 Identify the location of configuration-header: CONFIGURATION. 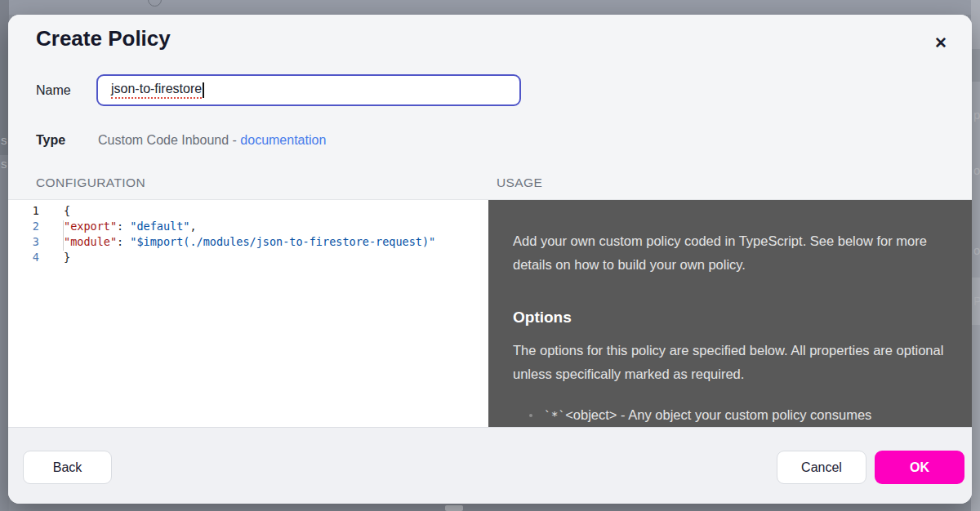
(91, 183).